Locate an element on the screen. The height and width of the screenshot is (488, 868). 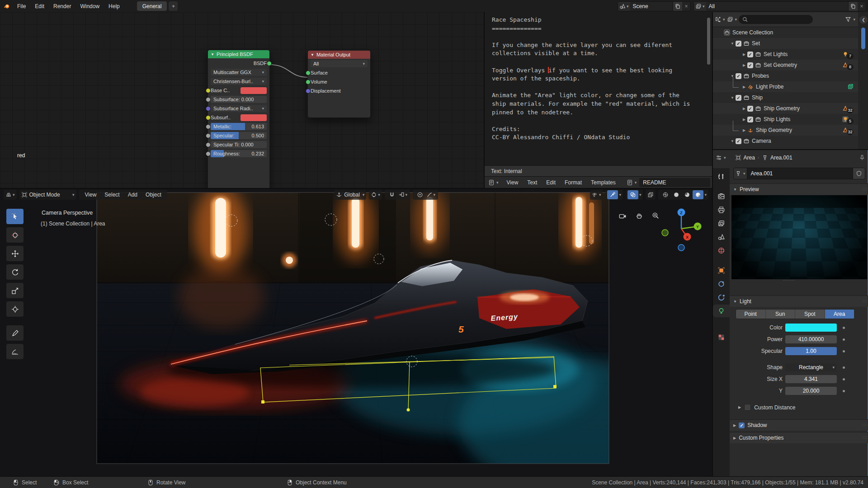
filter-button: ▾ is located at coordinates (850, 19).